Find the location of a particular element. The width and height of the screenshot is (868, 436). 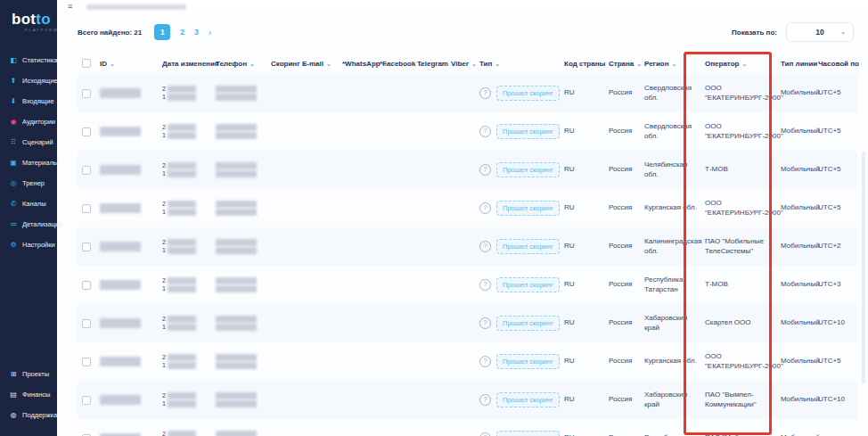

id-cell is located at coordinates (131, 285).